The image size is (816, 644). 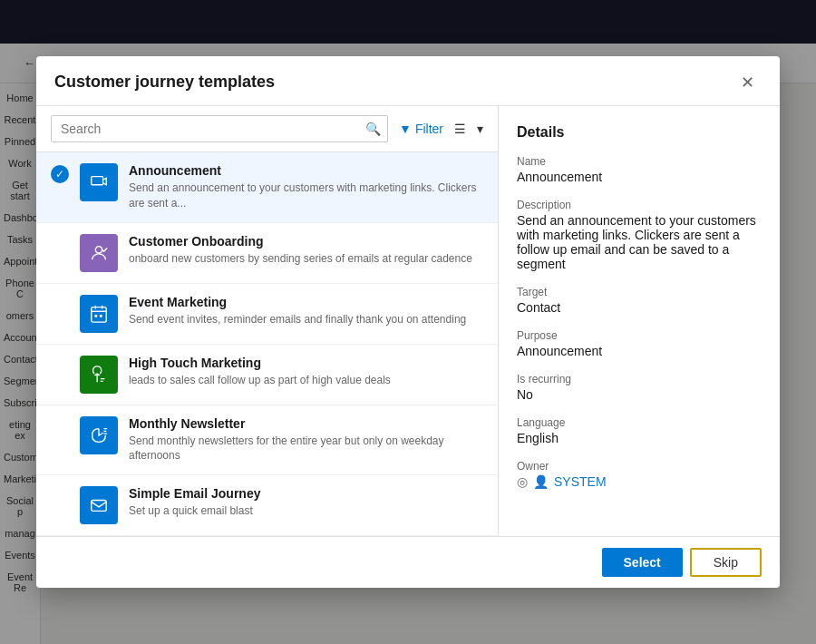 I want to click on collapse-button: ▾, so click(x=481, y=129).